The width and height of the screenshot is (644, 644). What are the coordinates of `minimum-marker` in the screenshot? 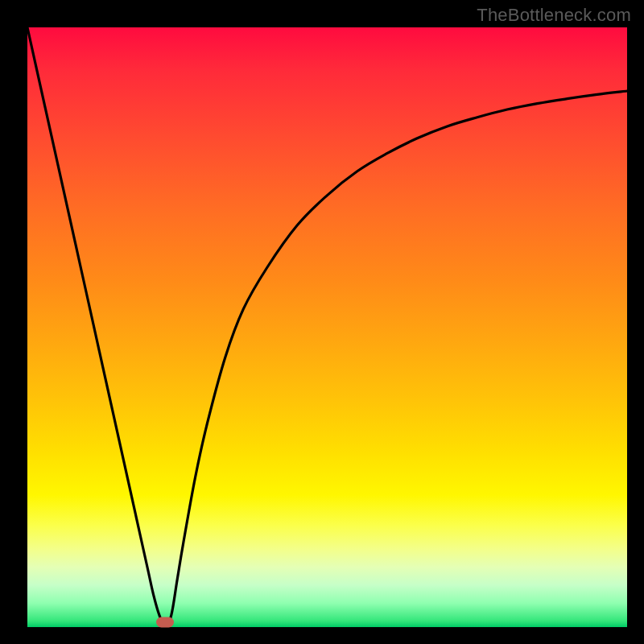 It's located at (165, 623).